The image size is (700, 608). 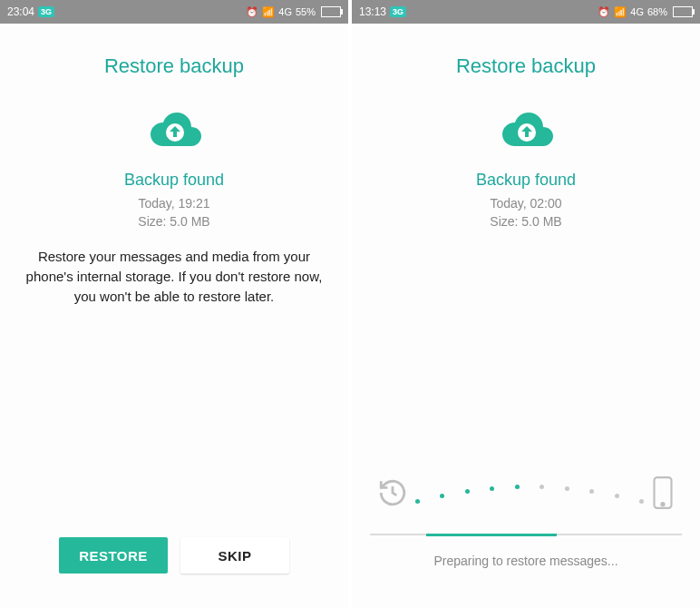 What do you see at coordinates (526, 561) in the screenshot?
I see `progress-status-text: Preparing to restore messages...` at bounding box center [526, 561].